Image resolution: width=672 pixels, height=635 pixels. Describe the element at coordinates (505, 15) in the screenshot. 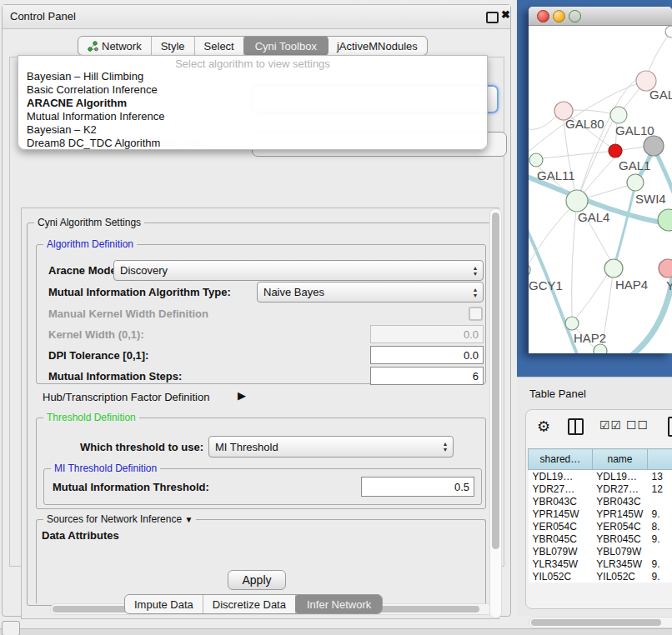

I see `close-icon: ✖` at that location.